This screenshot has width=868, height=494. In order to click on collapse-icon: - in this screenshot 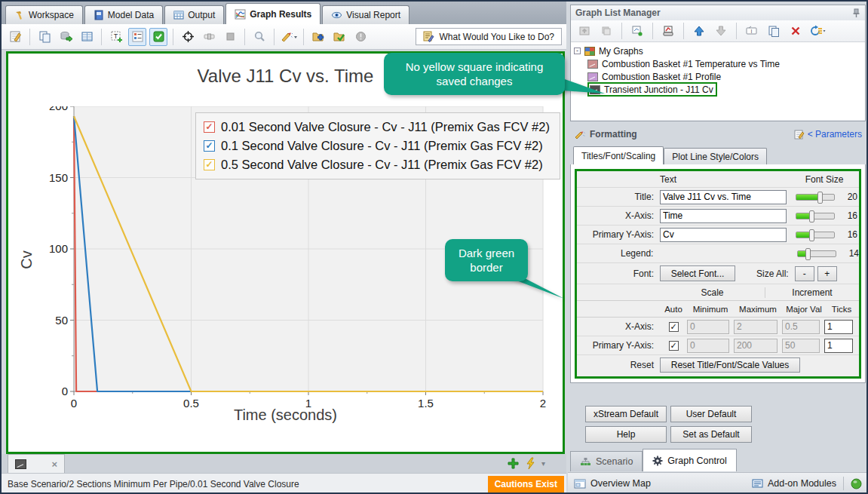, I will do `click(578, 51)`.